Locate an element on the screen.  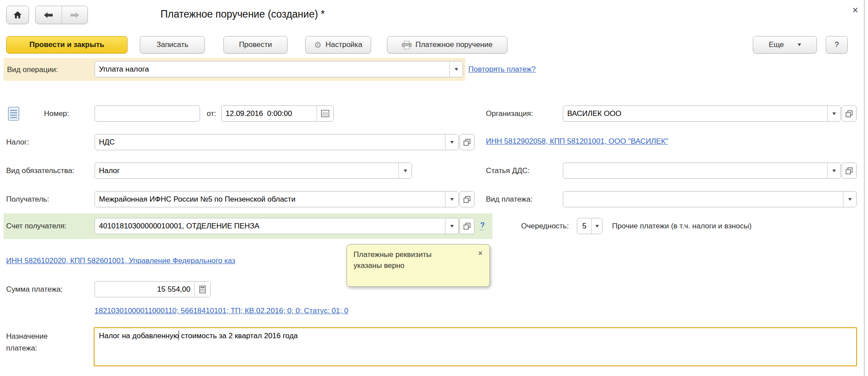
cashflow-dropdown-button is located at coordinates (834, 170).